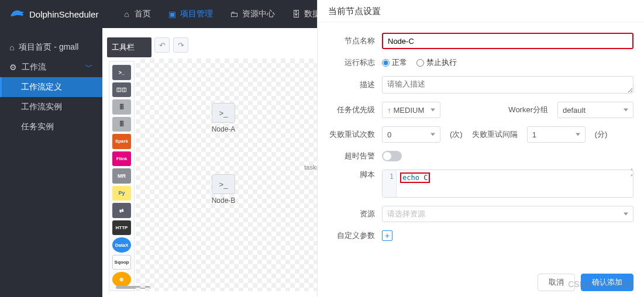  What do you see at coordinates (17, 14) in the screenshot?
I see `dolphin-icon` at bounding box center [17, 14].